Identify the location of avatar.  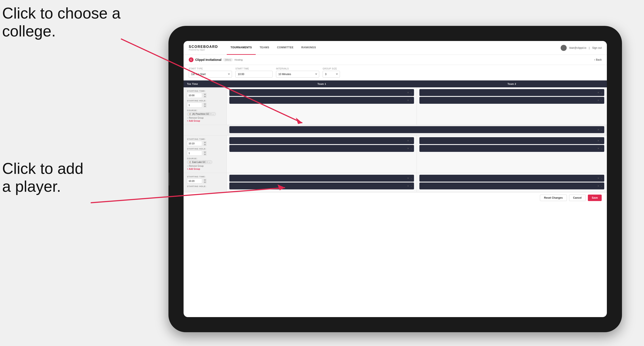
(564, 48).